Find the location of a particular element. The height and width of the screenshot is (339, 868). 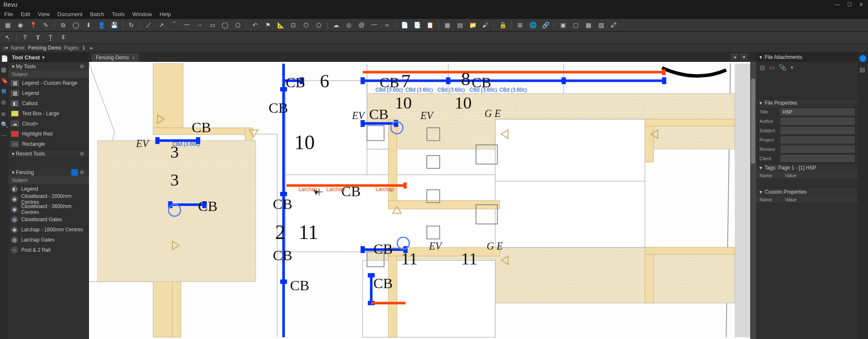

rail-layer-icon: ≣ is located at coordinates (4, 114).